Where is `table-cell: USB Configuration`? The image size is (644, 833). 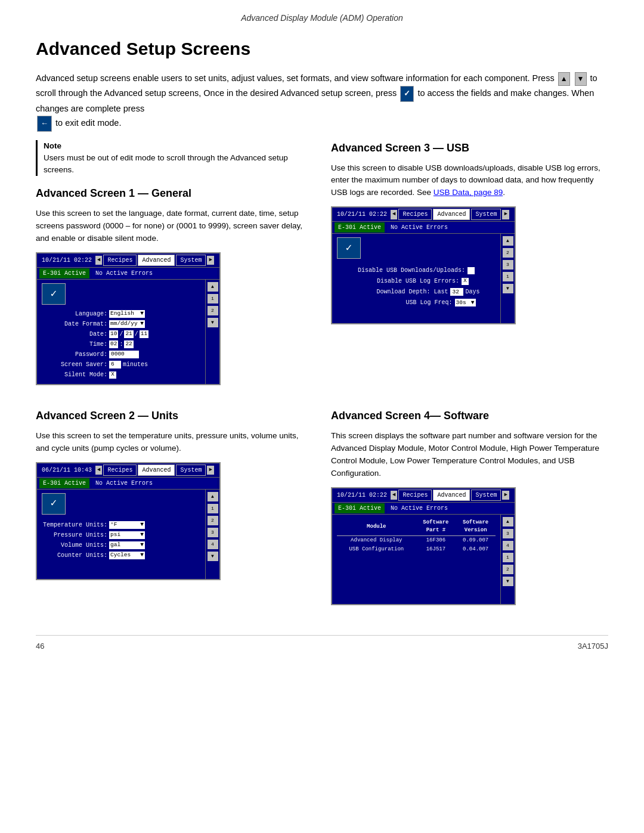
table-cell: USB Configuration is located at coordinates (377, 550).